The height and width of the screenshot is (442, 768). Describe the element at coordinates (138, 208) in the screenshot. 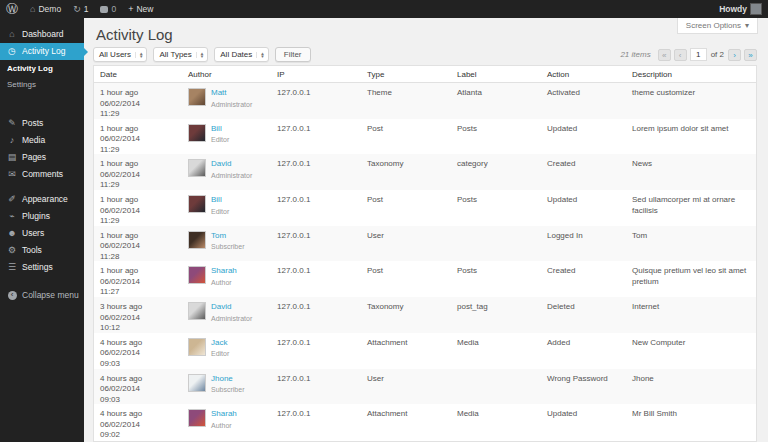

I see `date-cell: 1 hour ago06/02/201411:29` at that location.